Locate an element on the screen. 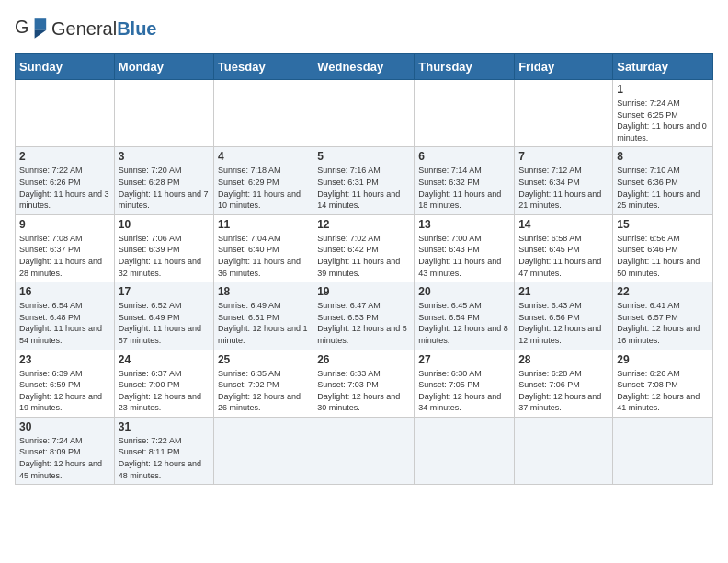 The width and height of the screenshot is (728, 563). calendar-cell: 11Sunrise: 7:04 AM Sunset: 6:40 PM Dayli… is located at coordinates (263, 248).